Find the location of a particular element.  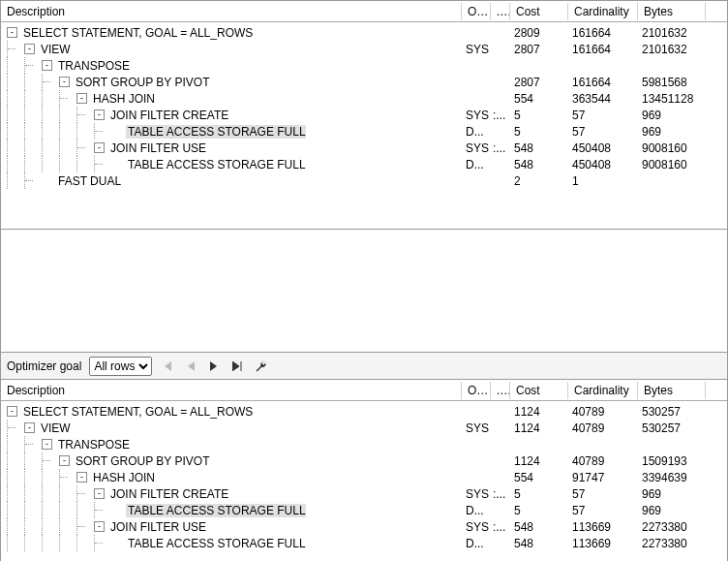

prev-button is located at coordinates (191, 366).